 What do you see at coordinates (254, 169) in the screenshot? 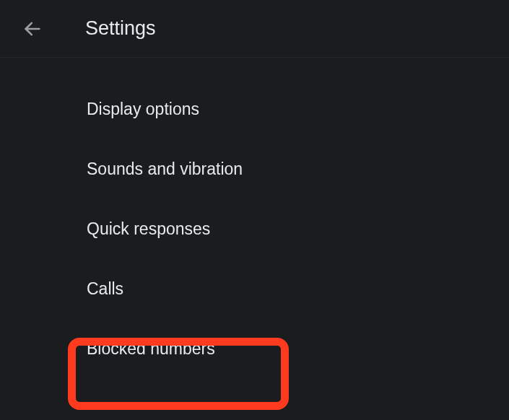
I see `settings-item-sounds-vibration: Sounds and vibration` at bounding box center [254, 169].